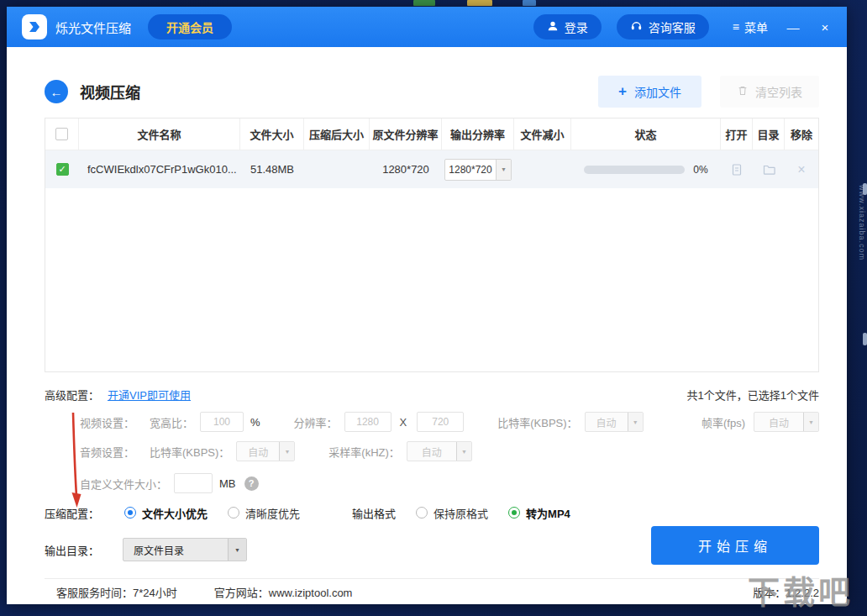  I want to click on version: 版本：1.2.2.2, so click(786, 592).